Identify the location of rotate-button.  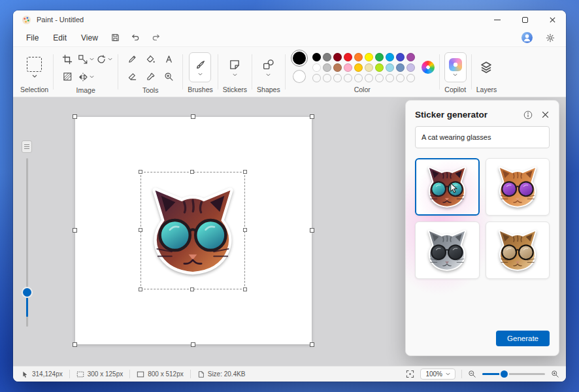
(105, 59).